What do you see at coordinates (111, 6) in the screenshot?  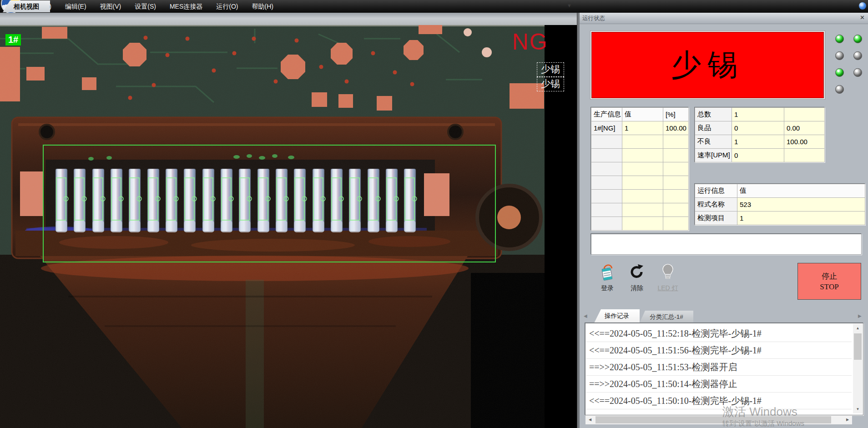 I see `menu-view: 视图(V)` at bounding box center [111, 6].